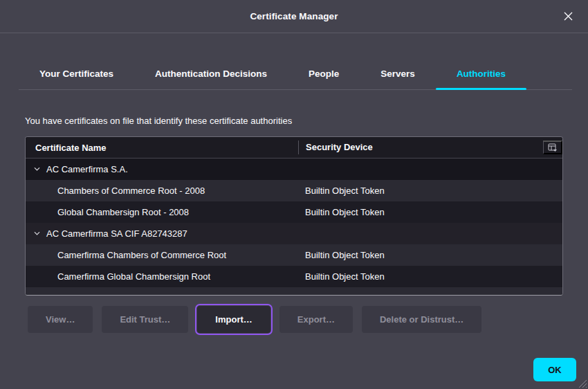  What do you see at coordinates (422, 320) in the screenshot?
I see `delete-or-distrust-button: Delete or Distrust…` at bounding box center [422, 320].